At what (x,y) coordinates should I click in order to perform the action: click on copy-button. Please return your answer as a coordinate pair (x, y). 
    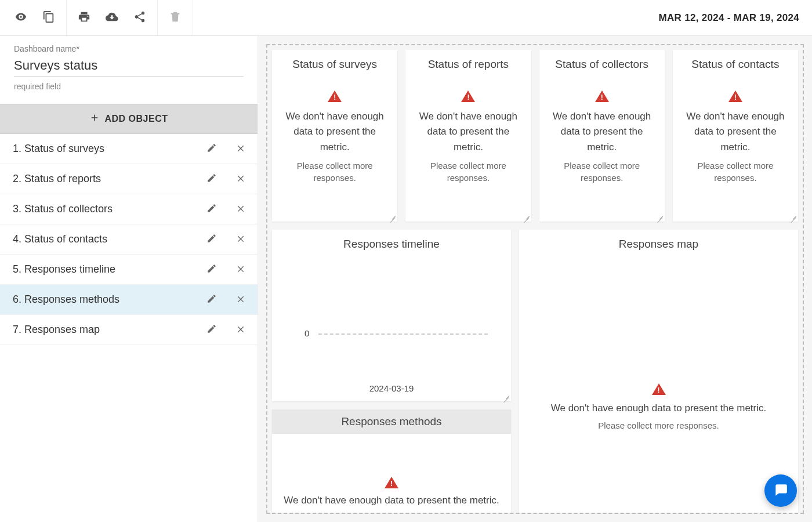
    Looking at the image, I should click on (49, 18).